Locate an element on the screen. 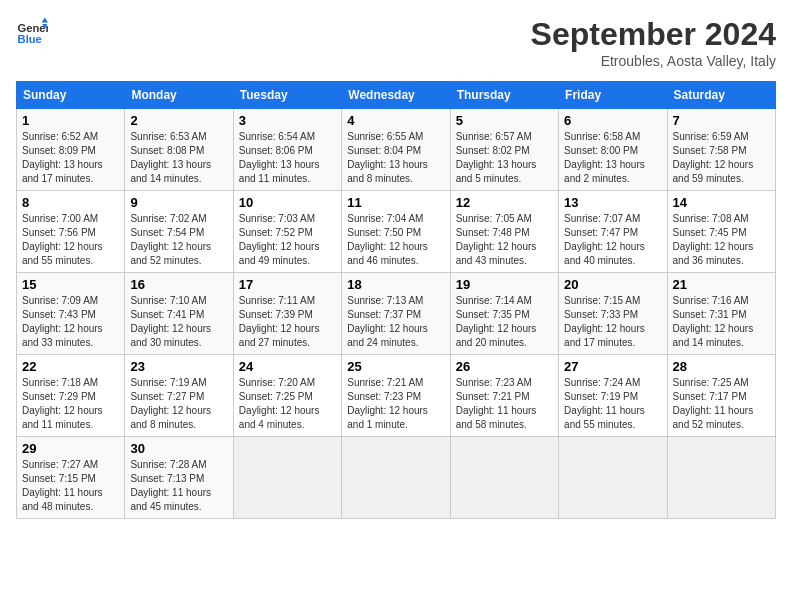 This screenshot has width=792, height=612. day-number: 9 is located at coordinates (178, 202).